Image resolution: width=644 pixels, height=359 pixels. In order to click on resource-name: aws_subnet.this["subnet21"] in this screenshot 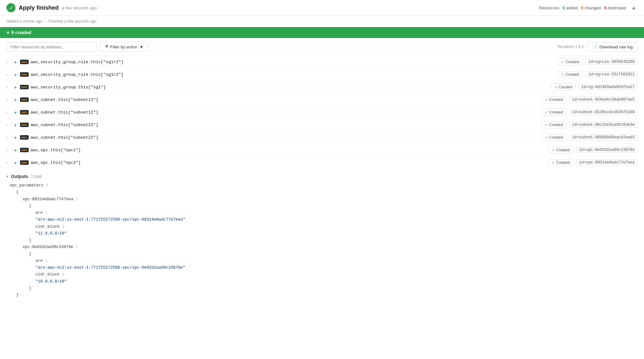, I will do `click(285, 125)`.